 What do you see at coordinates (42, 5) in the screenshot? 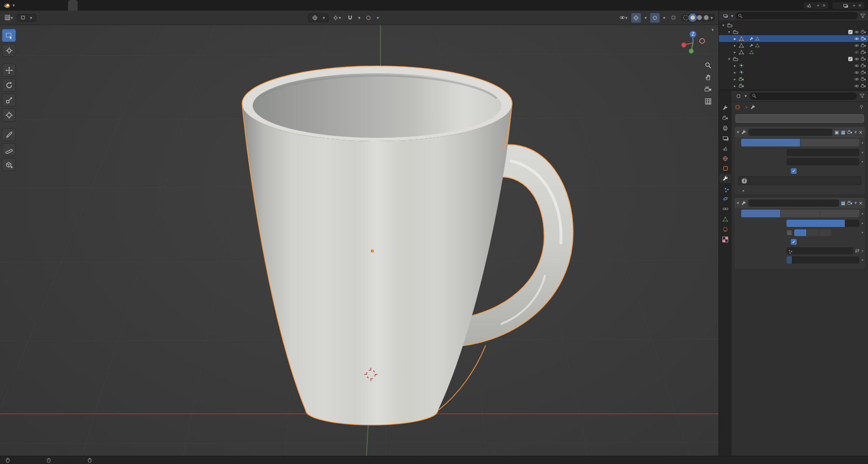
I see `menu-window` at bounding box center [42, 5].